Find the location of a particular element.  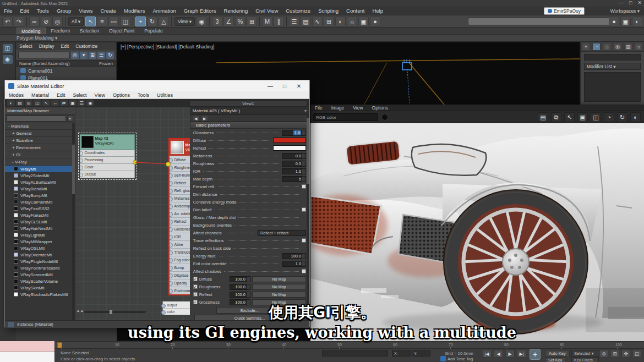

zoom-icon: ⇄ is located at coordinates (64, 103).